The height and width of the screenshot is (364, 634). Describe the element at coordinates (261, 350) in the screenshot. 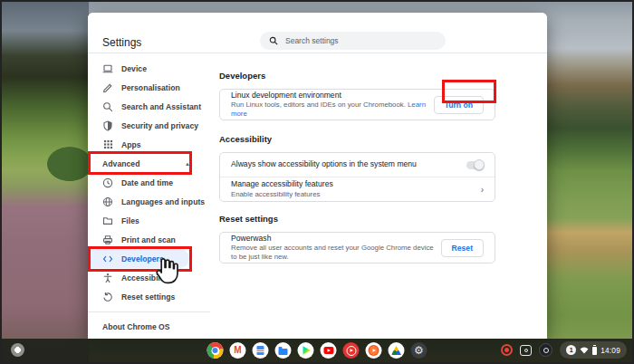

I see `docs-icon` at that location.